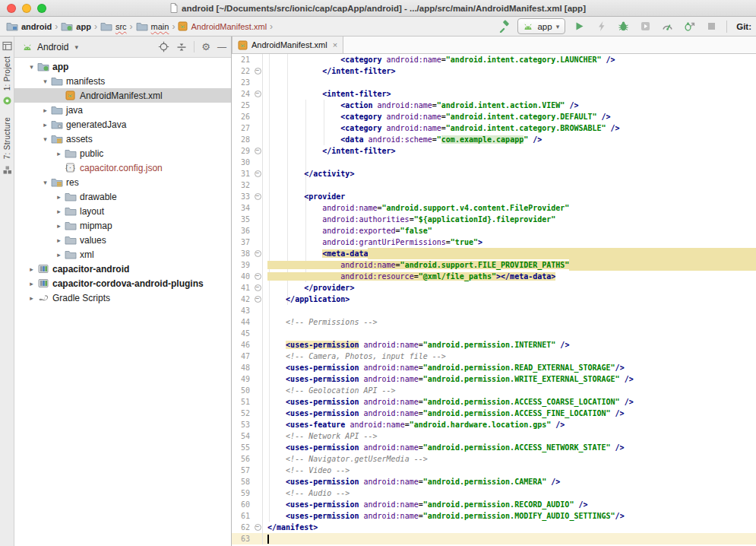 The width and height of the screenshot is (756, 546). I want to click on run-with-coverage-button, so click(645, 27).